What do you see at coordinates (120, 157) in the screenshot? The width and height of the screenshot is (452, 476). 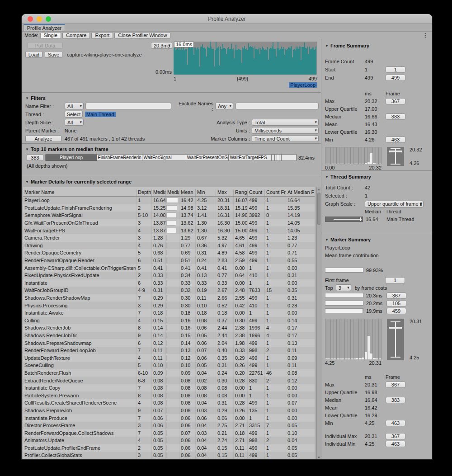 I see `top10-segment: FinishFrameRenderin` at bounding box center [120, 157].